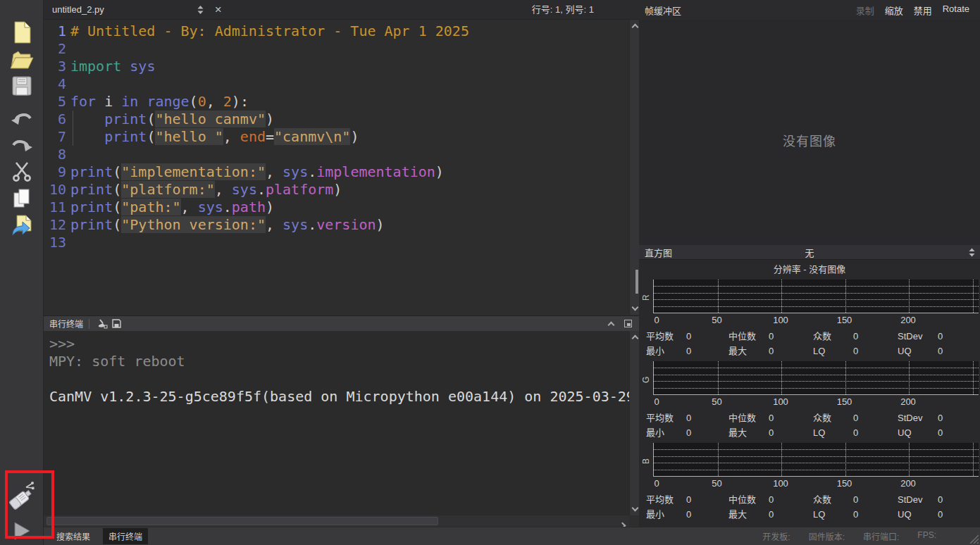  I want to click on code-line: 2, so click(337, 49).